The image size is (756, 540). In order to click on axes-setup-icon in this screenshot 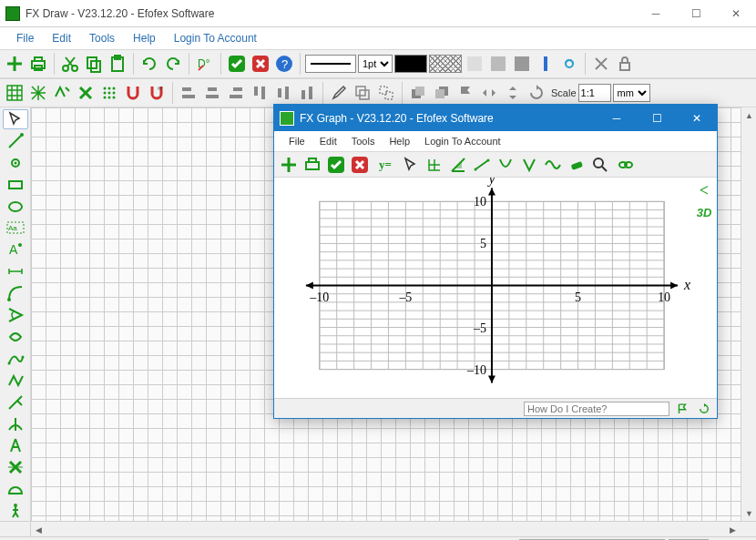, I will do `click(434, 165)`.